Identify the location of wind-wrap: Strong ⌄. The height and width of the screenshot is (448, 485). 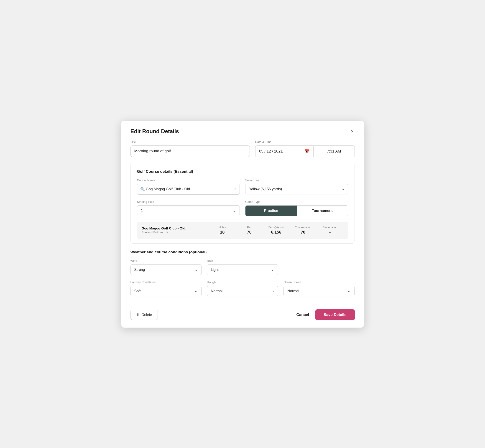
(166, 270).